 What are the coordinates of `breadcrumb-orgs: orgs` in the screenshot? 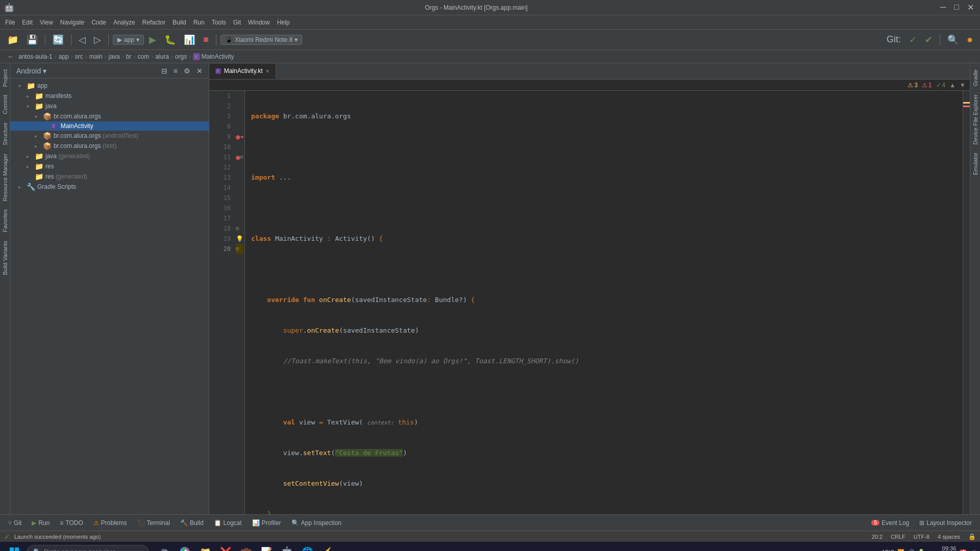 It's located at (181, 57).